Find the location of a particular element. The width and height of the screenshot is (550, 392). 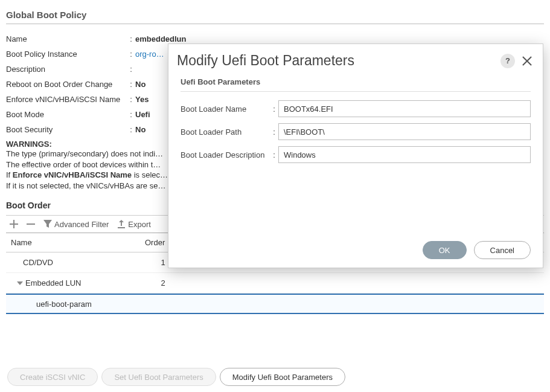

advanced-filter-label: Advanced Filter is located at coordinates (82, 225).